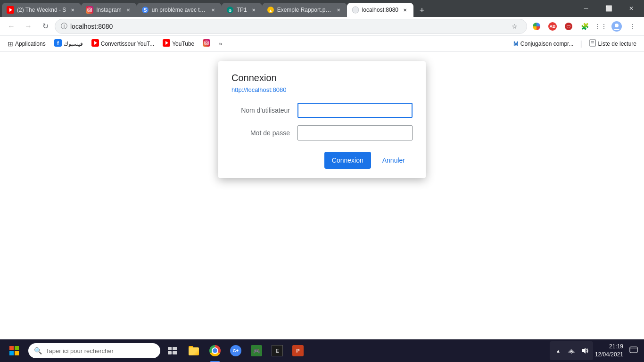 The height and width of the screenshot is (362, 644). What do you see at coordinates (405, 10) in the screenshot?
I see `tab-localhost-close-icon: ✕` at bounding box center [405, 10].